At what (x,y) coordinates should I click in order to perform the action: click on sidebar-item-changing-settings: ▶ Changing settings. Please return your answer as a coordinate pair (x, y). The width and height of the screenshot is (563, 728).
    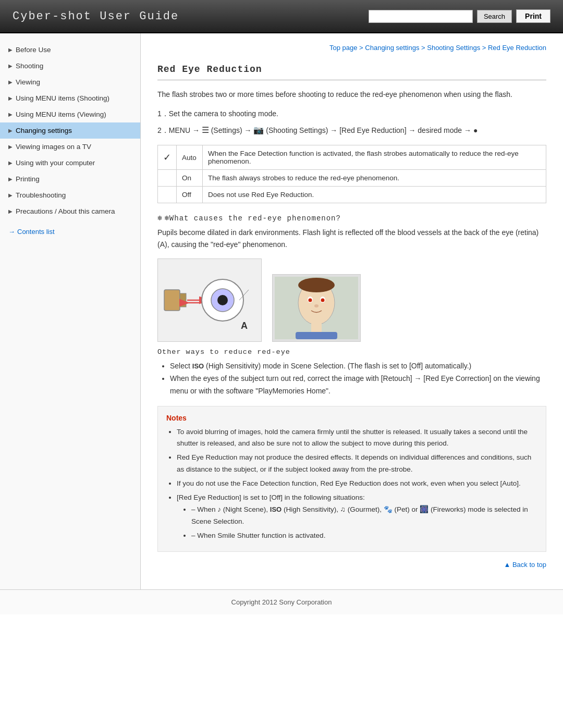
    Looking at the image, I should click on (70, 130).